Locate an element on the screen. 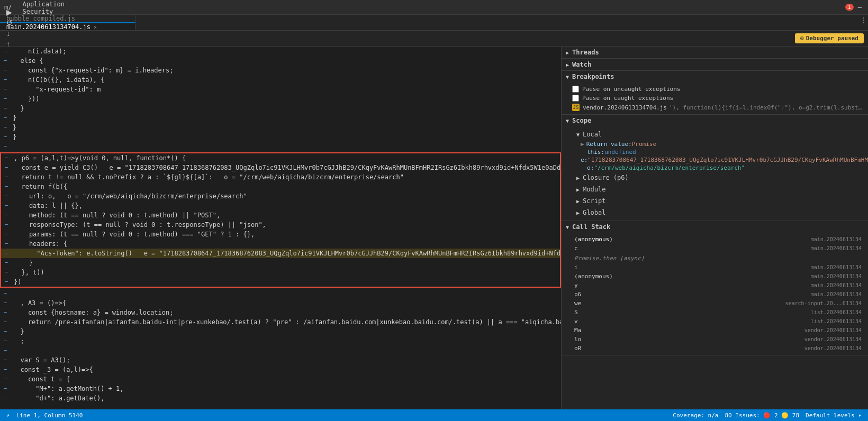 Image resolution: width=868 pixels, height=421 pixels. code-line: − return t != null && t.noPrefix ? a : `… is located at coordinates (281, 177).